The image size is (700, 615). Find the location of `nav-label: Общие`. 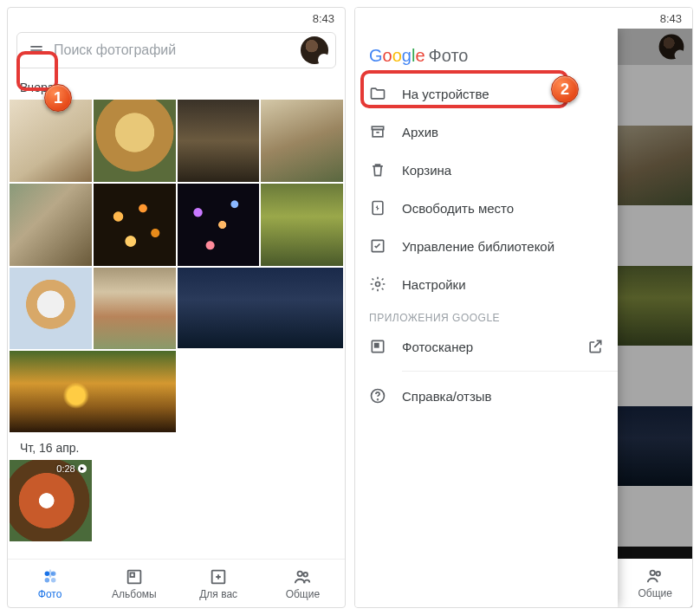

nav-label: Общие is located at coordinates (303, 594).